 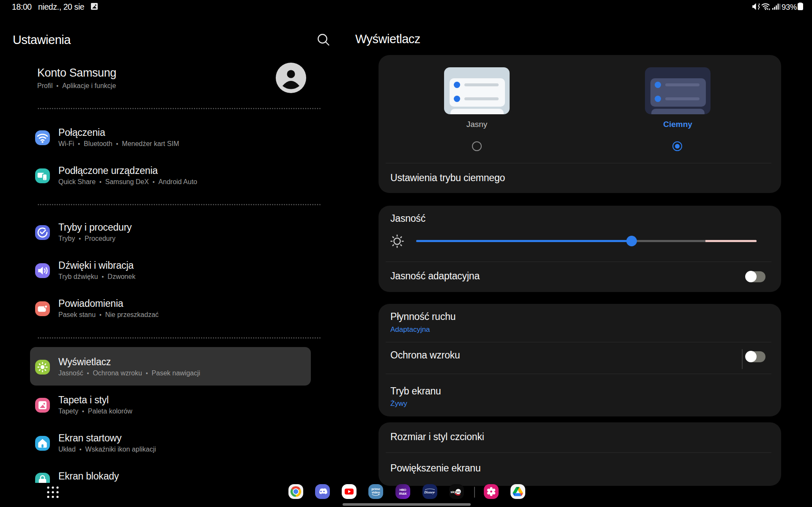 What do you see at coordinates (429, 492) in the screenshot?
I see `svg-text: Disney` at bounding box center [429, 492].